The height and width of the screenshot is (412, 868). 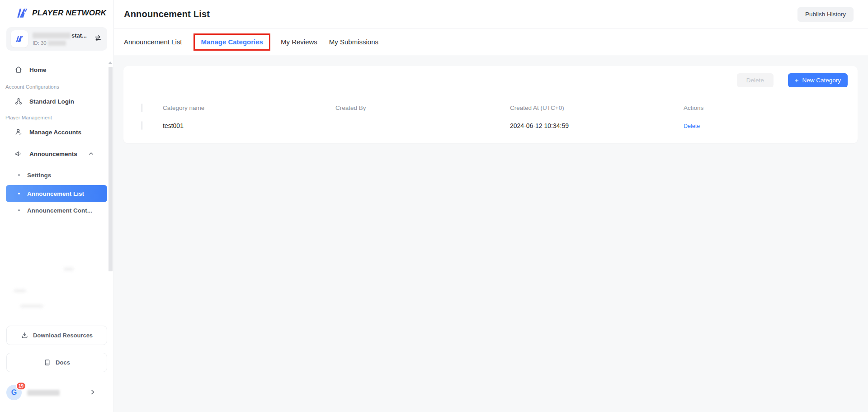 I want to click on account-name-suffix: stat..., so click(x=79, y=35).